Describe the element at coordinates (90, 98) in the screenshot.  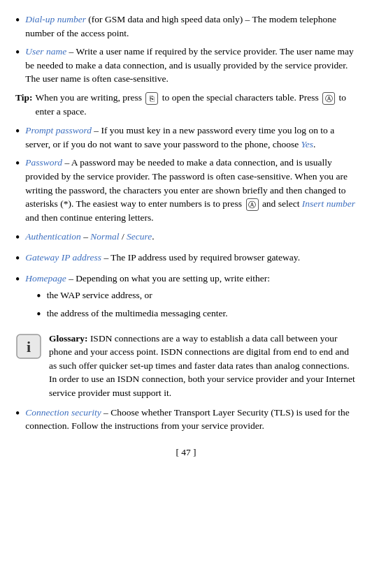
I see `tip-text-before: When you are writing, press` at that location.